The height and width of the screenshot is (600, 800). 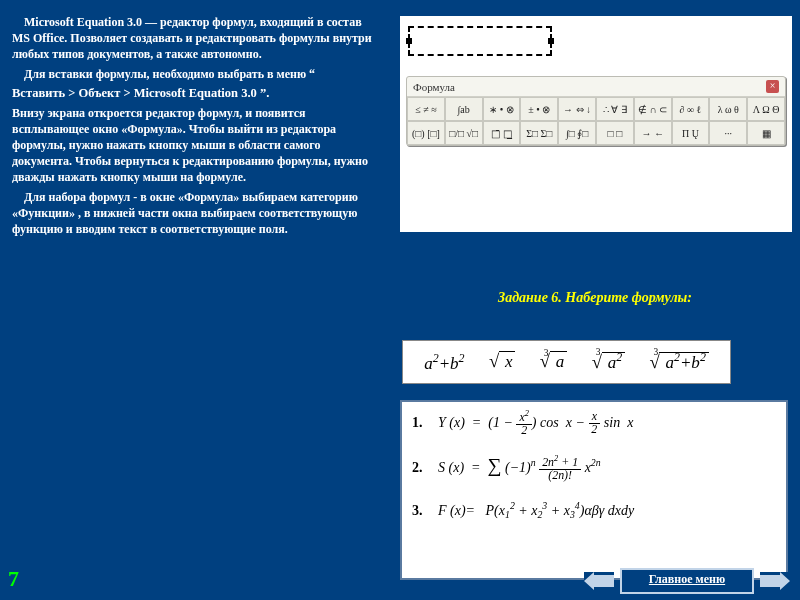 I want to click on close-icon: ×, so click(x=772, y=86).